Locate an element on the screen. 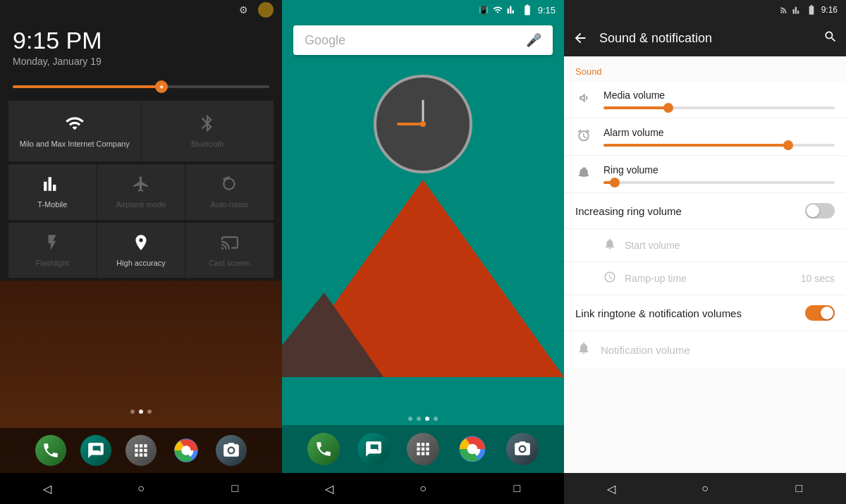 The image size is (846, 504). increasing-ring-row: Increasing ring volume is located at coordinates (705, 211).